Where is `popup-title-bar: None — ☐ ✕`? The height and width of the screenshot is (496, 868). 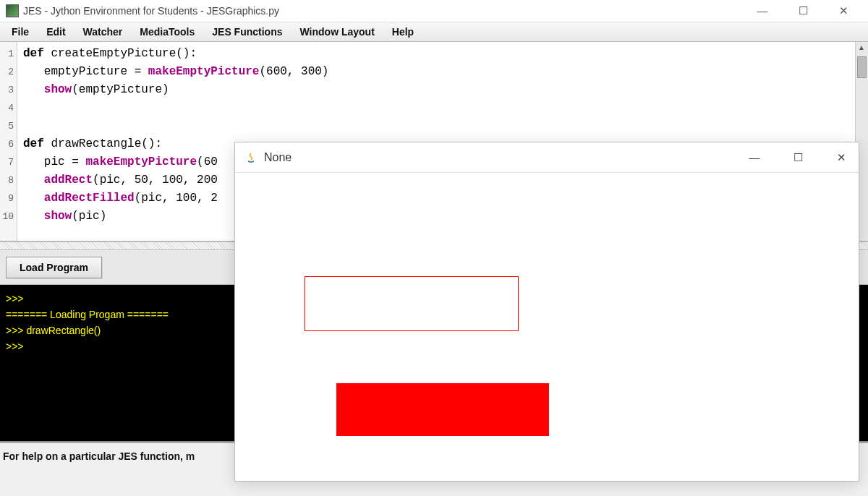
popup-title-bar: None — ☐ ✕ is located at coordinates (547, 158).